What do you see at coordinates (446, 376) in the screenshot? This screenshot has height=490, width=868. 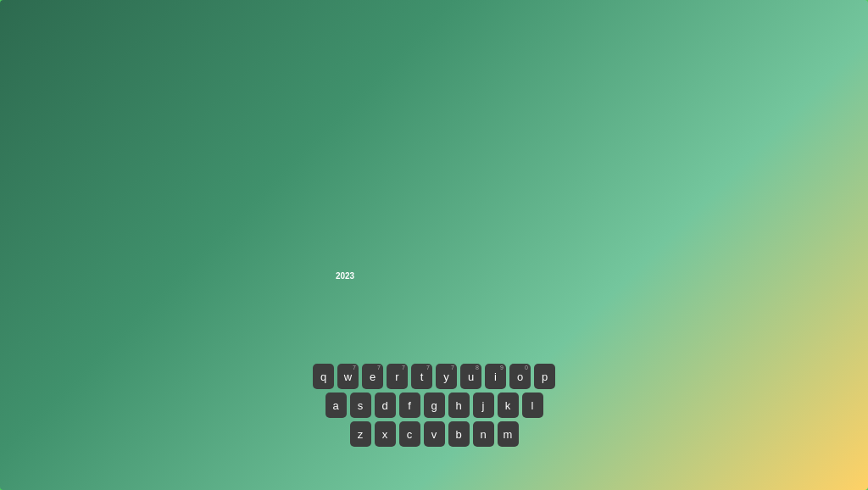 I see `key-y: y7` at bounding box center [446, 376].